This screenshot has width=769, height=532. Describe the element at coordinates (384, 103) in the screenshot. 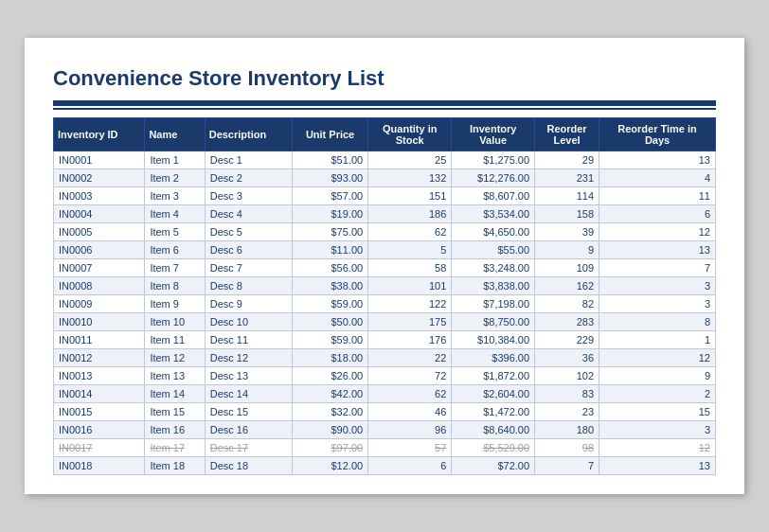

I see `header-bar-thick` at that location.